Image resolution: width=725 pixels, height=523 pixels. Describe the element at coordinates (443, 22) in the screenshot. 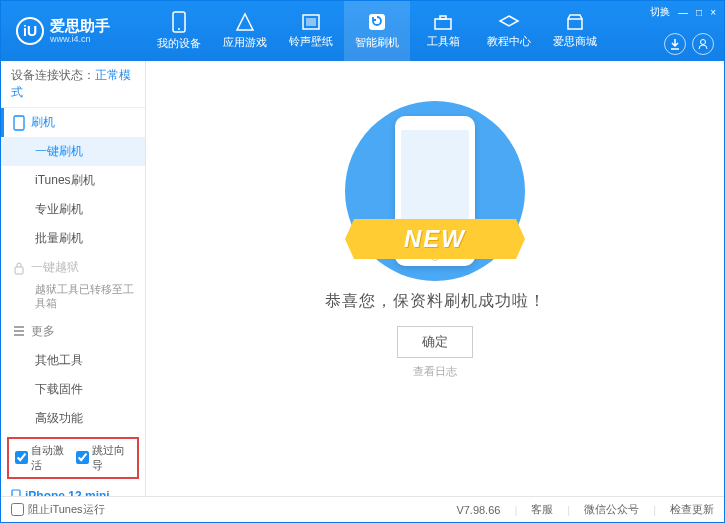

I see `toolbox-icon` at that location.